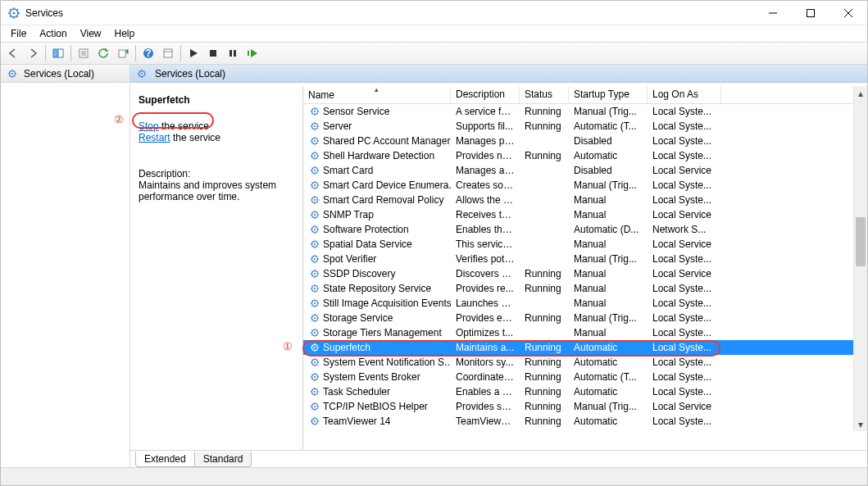 Image resolution: width=868 pixels, height=486 pixels. I want to click on vertical-scrollbar: ▴ ▾, so click(861, 259).